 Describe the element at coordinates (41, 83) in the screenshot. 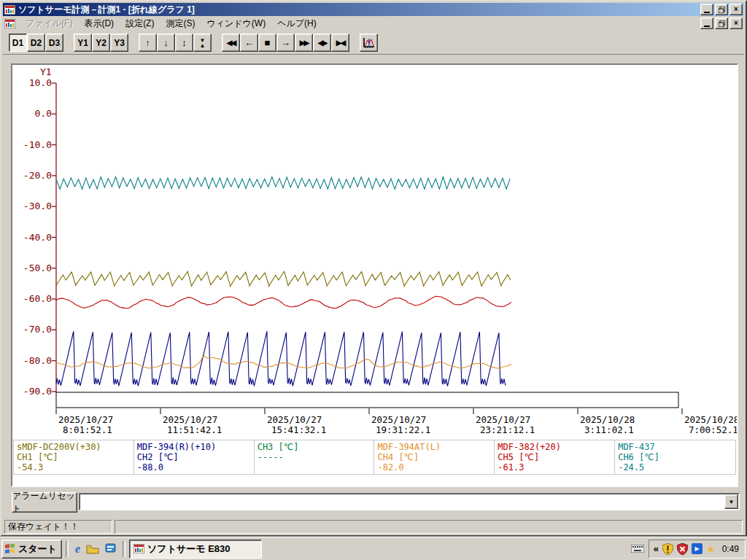

I see `y-tick-label: 10.0` at that location.